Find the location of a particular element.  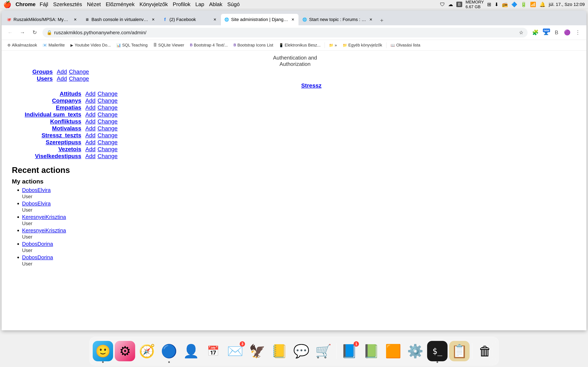

avatar-icon: 🟣 is located at coordinates (567, 33).